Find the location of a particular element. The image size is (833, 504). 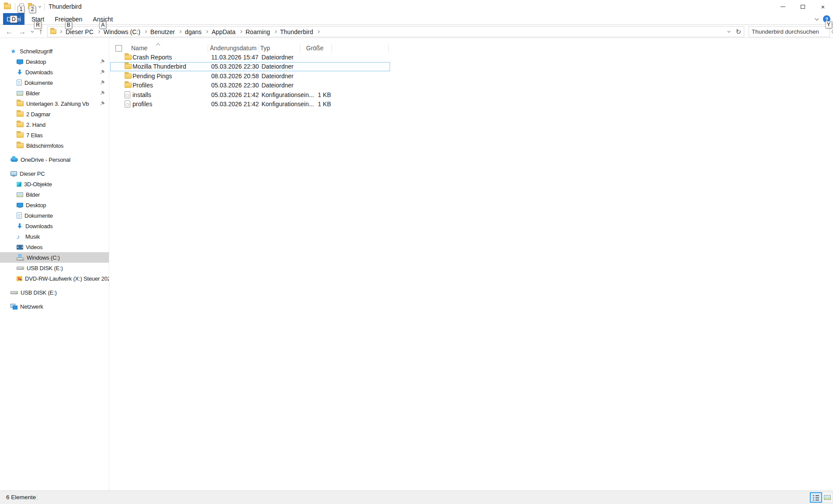

sidebar-item-bildschirmfotos: Bildschirmfotos is located at coordinates (54, 146).